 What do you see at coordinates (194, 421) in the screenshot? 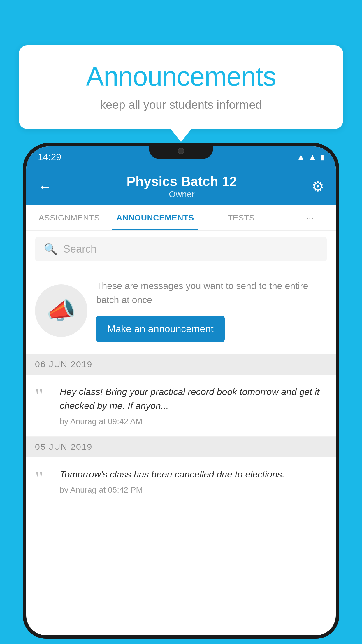
I see `announcement-meta-1: by Anurag at 09:42 AM` at bounding box center [194, 421].